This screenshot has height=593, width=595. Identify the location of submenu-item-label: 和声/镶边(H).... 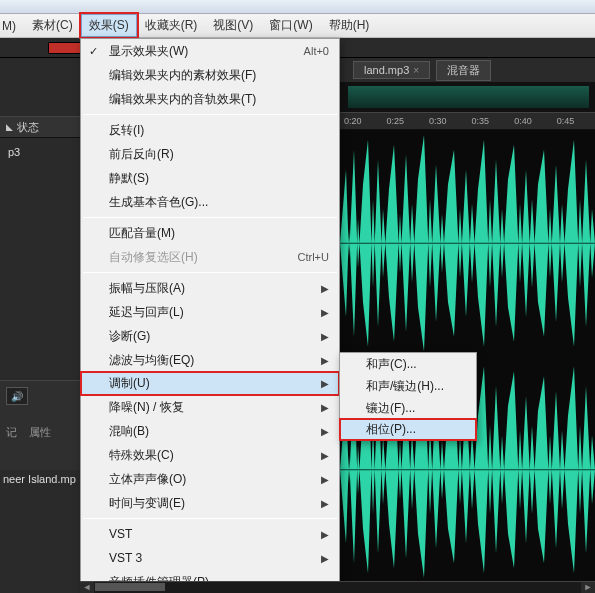
(405, 386).